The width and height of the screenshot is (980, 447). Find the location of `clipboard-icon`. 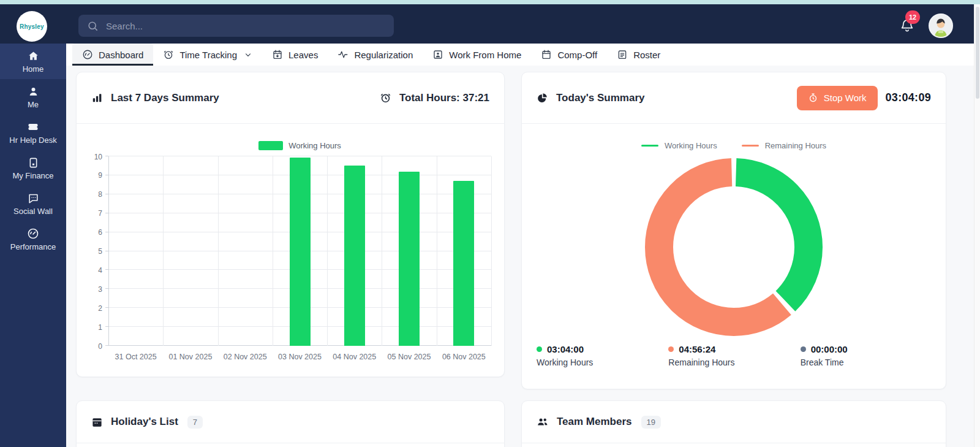

clipboard-icon is located at coordinates (622, 55).